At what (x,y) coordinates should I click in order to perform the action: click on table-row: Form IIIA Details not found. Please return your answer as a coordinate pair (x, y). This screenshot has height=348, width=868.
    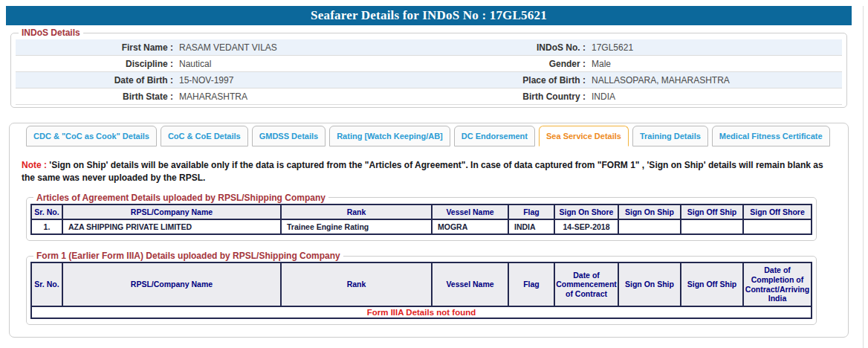
    Looking at the image, I should click on (421, 312).